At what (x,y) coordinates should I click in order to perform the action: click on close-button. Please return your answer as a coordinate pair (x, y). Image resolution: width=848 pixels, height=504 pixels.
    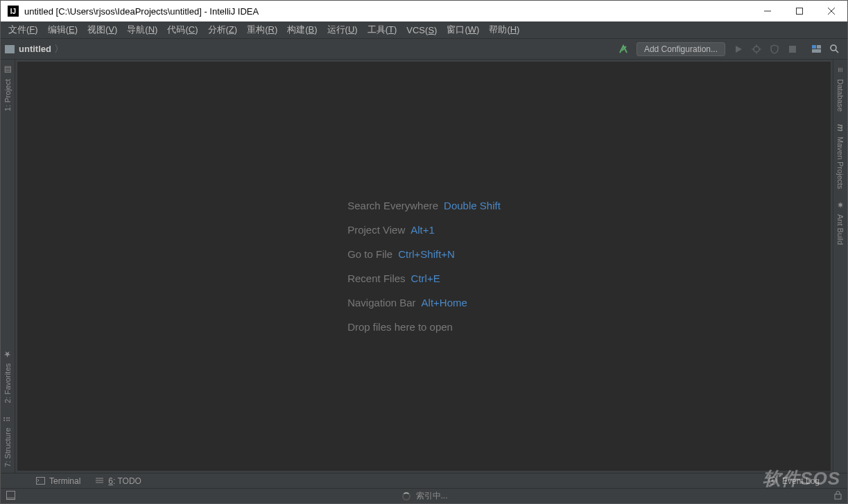
    Looking at the image, I should click on (831, 11).